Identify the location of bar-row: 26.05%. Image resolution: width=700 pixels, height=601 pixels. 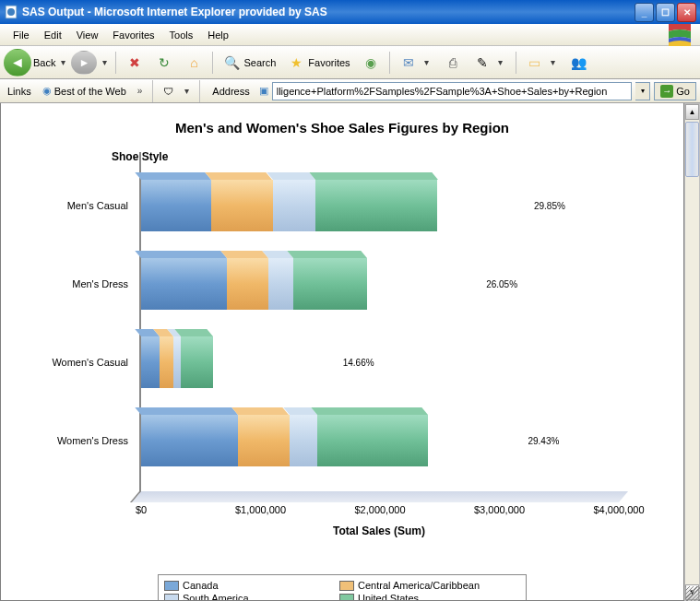
(305, 284).